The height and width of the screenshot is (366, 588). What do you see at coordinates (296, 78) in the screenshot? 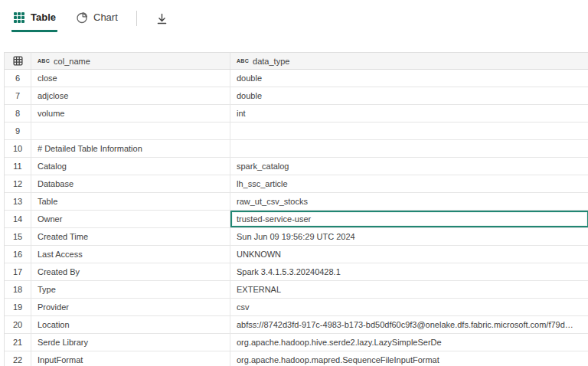
I see `table-row: 6 close double` at bounding box center [296, 78].